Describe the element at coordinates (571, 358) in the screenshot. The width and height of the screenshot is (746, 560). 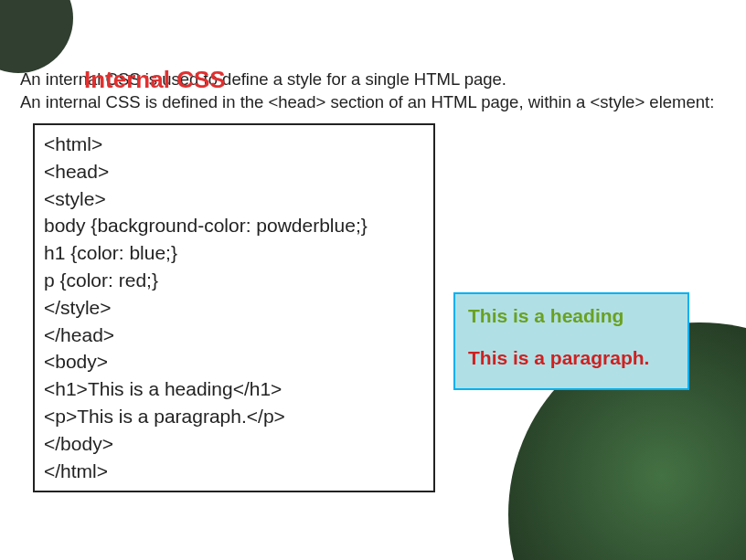
I see `output-paragraph: This is a paragraph.` at that location.